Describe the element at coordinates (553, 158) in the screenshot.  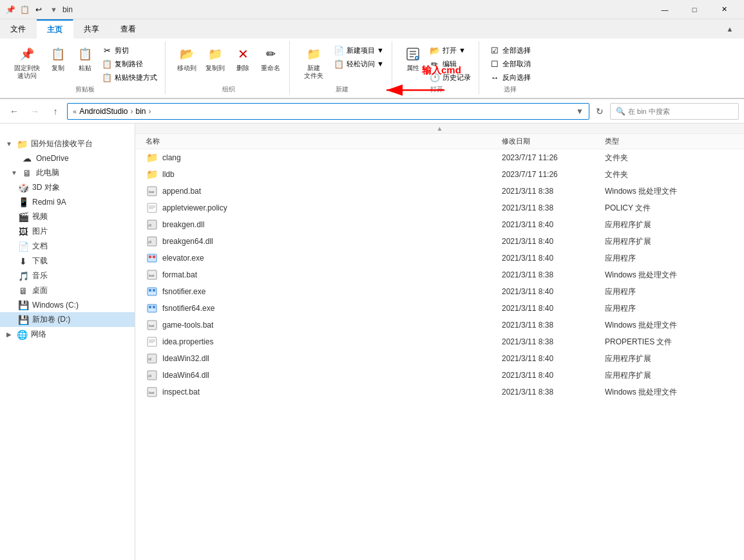
I see `file-date: 2023/7/17 11:26` at that location.